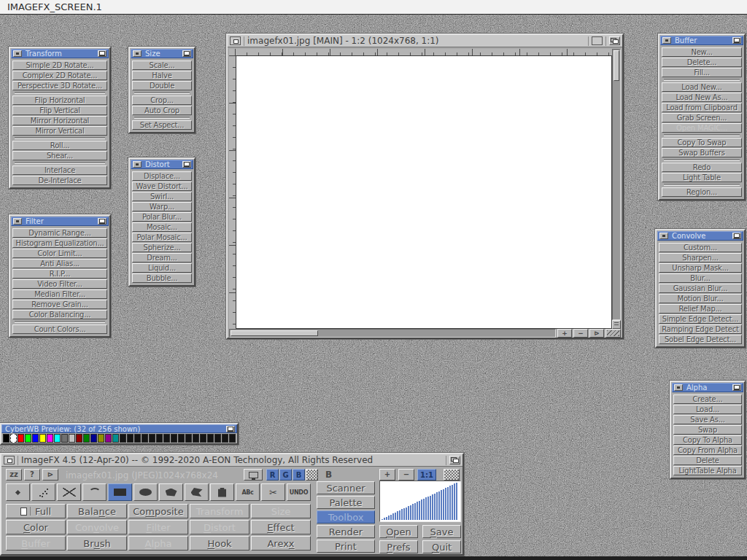 Image resolution: width=747 pixels, height=560 pixels. Describe the element at coordinates (281, 511) in the screenshot. I see `size-button: Size` at that location.